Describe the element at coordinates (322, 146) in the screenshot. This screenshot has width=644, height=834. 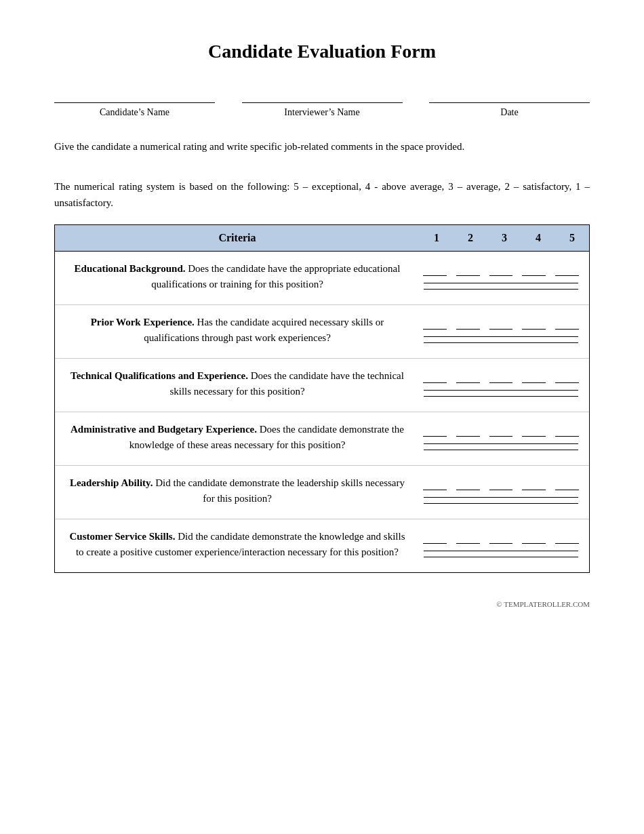
I see `instructions-1: Give the candidate a numerical rating an…` at that location.